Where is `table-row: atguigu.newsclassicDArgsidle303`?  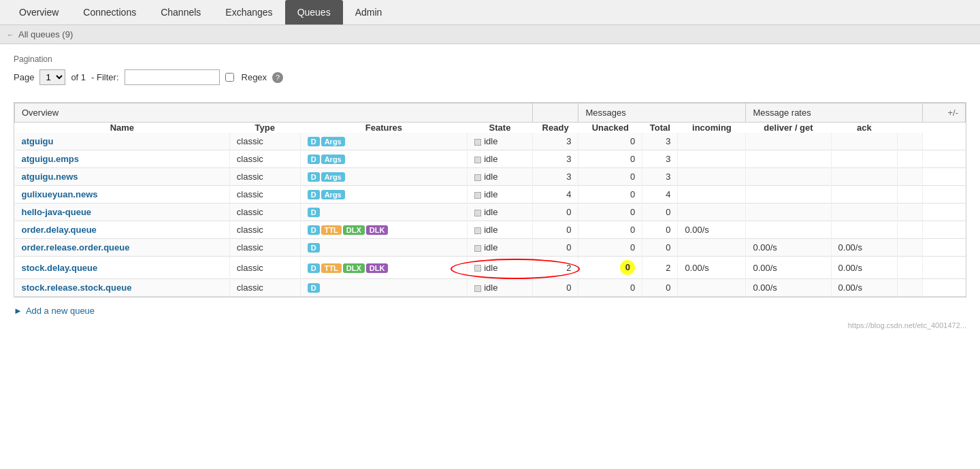
table-row: atguigu.newsclassicDArgsidle303 is located at coordinates (490, 177).